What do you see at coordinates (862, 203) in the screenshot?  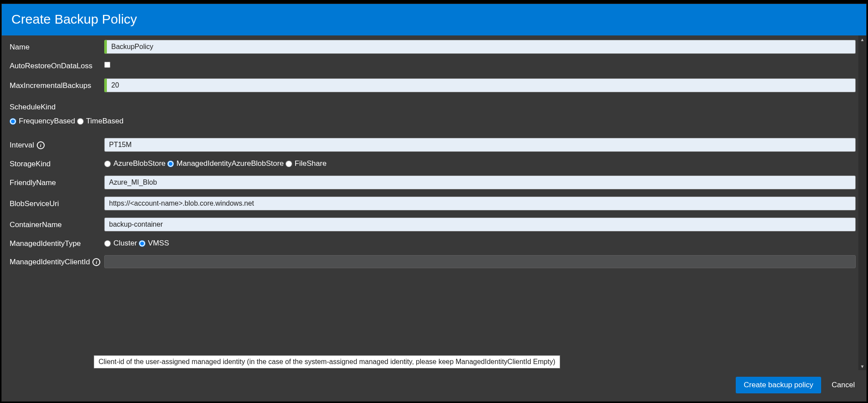 I see `scrollbar: ▲ ▼` at bounding box center [862, 203].